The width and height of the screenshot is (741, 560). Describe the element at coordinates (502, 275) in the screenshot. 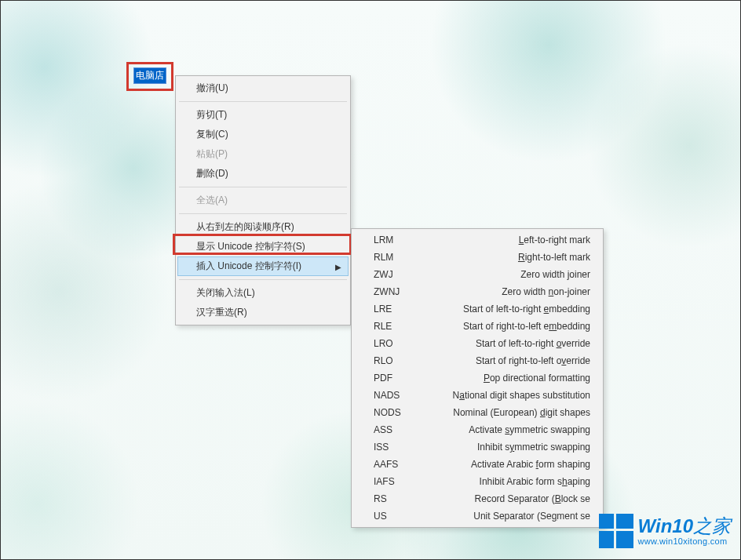

I see `unicode-description: Zero width joiner` at that location.